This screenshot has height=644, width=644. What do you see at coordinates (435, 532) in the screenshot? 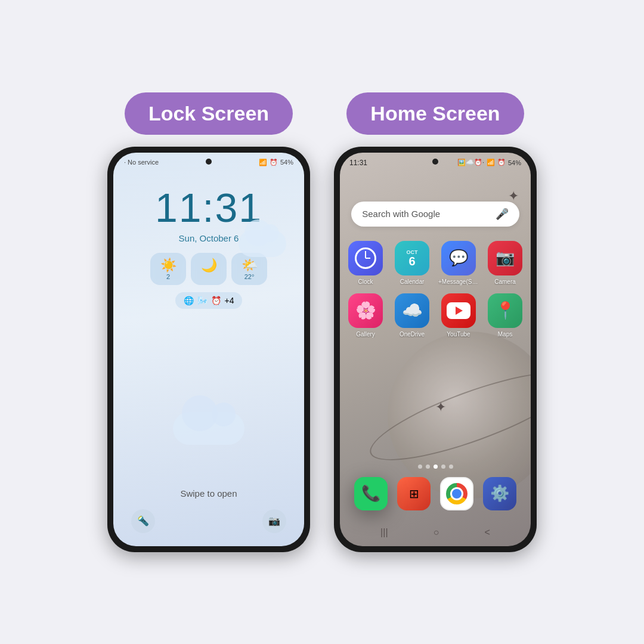
I see `navigation-bar: ||| ○ <` at bounding box center [435, 532].